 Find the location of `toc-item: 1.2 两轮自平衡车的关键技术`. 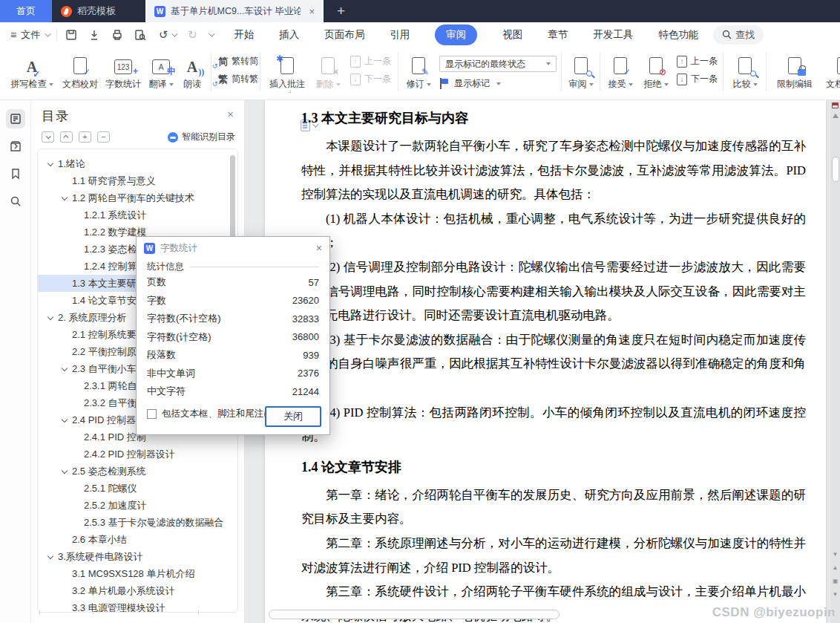

toc-item: 1.2 两轮自平衡车的关键技术 is located at coordinates (138, 198).